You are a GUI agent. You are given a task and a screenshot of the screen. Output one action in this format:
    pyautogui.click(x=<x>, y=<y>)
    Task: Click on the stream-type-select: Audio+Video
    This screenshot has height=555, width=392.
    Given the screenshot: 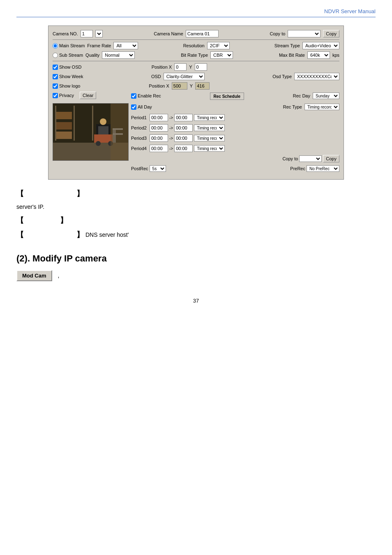 What is the action you would take?
    pyautogui.click(x=321, y=46)
    